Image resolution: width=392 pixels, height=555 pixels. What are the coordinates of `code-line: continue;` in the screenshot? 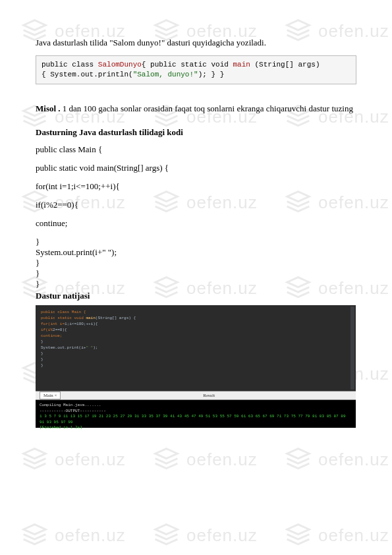 It's located at (196, 223).